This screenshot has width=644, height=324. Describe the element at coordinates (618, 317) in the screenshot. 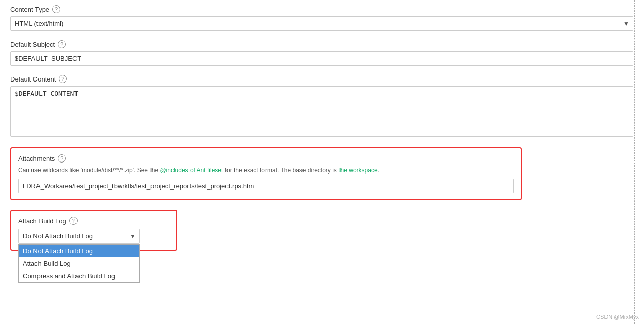

I see `watermark: CSDN @MrxMyx` at that location.